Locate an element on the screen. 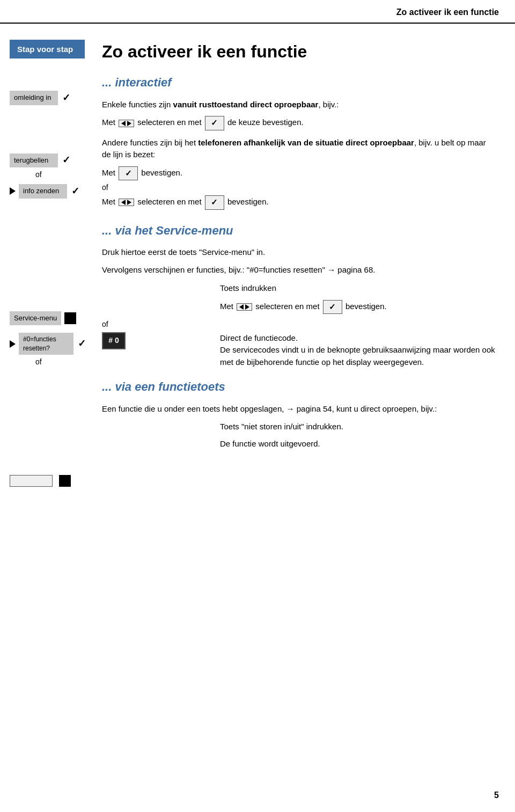 Image resolution: width=515 pixels, height=812 pixels. check-key-2: ✓ is located at coordinates (128, 174).